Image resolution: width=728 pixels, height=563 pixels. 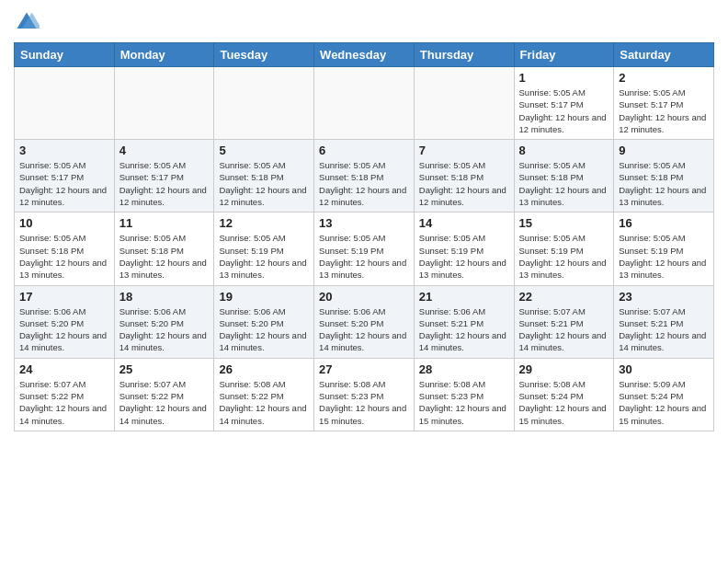 I want to click on calendar-row-1: 1 Sunrise: 5:05 AM Sunset: 5:17 PM Dayli…, so click(x=364, y=103).